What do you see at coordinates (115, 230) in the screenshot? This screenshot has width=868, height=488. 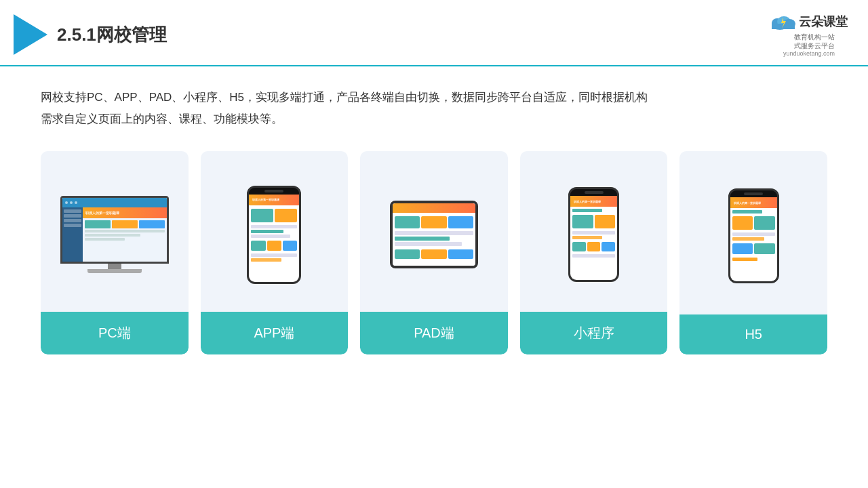 I see `pc-screen: 职涯人的第一堂职题课` at bounding box center [115, 230].